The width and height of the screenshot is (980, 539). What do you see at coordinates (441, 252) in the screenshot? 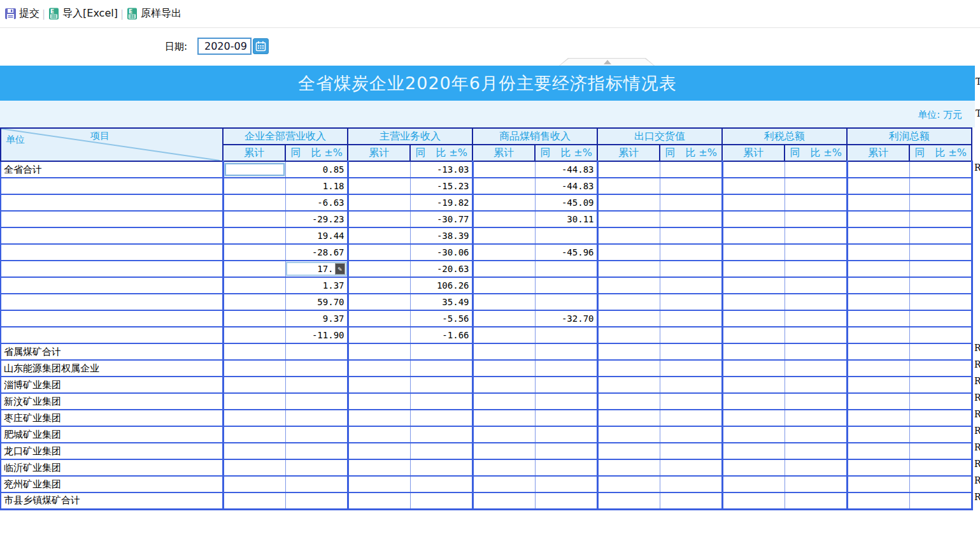
I see `data-cell: -30.06` at bounding box center [441, 252].